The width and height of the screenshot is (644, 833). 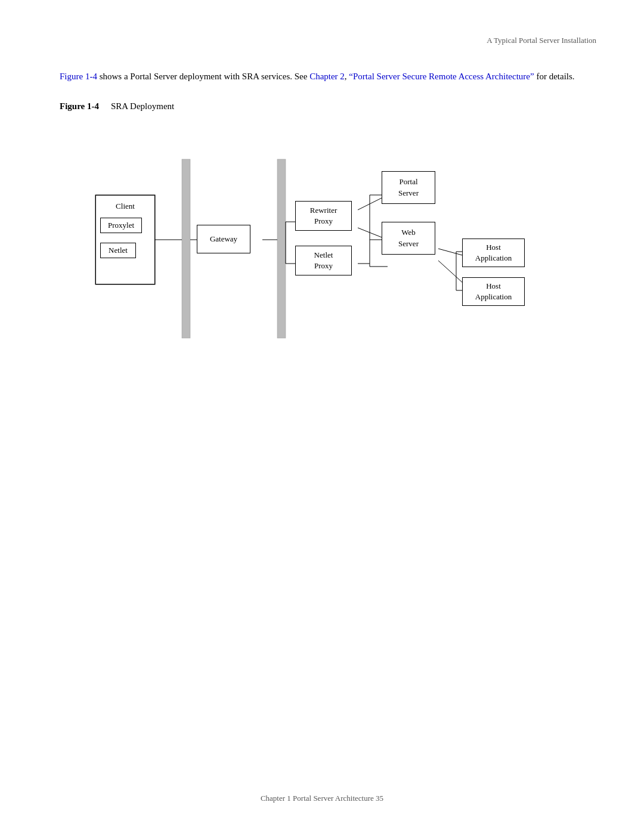 What do you see at coordinates (322, 106) in the screenshot?
I see `figure-label: Figure 1-4 SRA Deployment` at bounding box center [322, 106].